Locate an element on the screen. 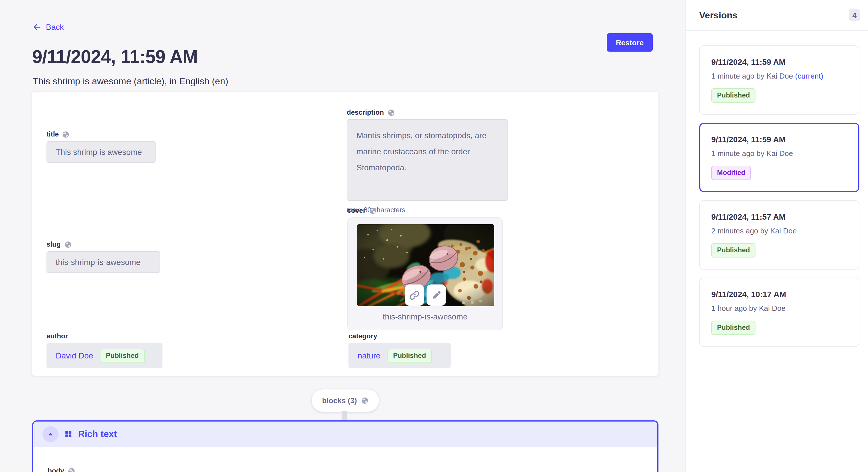 This screenshot has height=472, width=868. field-description: description Mantis shrimps, or stomatopo… is located at coordinates (427, 161).